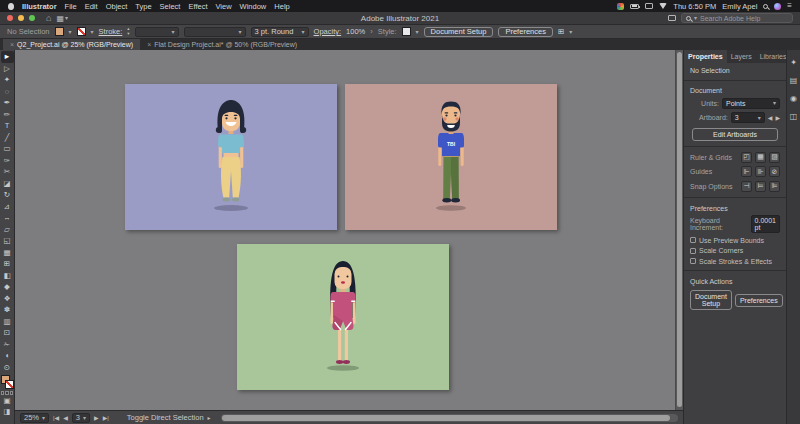 The image size is (800, 424). What do you see at coordinates (280, 32) in the screenshot?
I see `brush-definition-dropdown: 3 pt. Round▾` at bounding box center [280, 32].